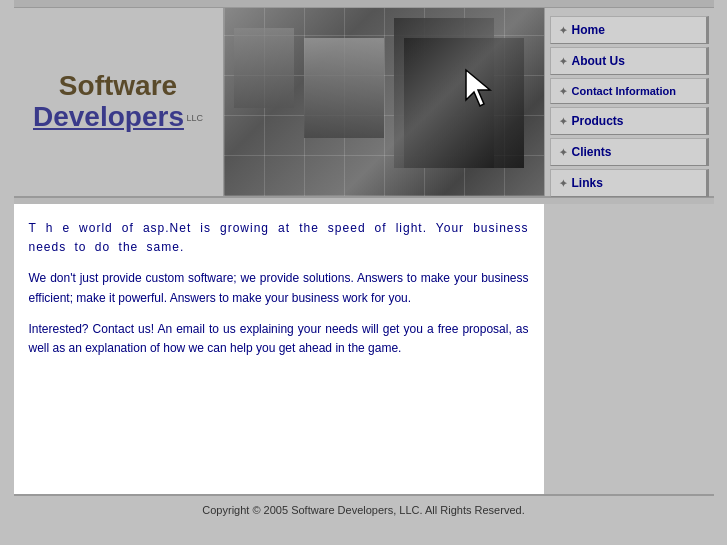  I want to click on content-para-3: Interested? Contact us! An email to us e…, so click(279, 339).